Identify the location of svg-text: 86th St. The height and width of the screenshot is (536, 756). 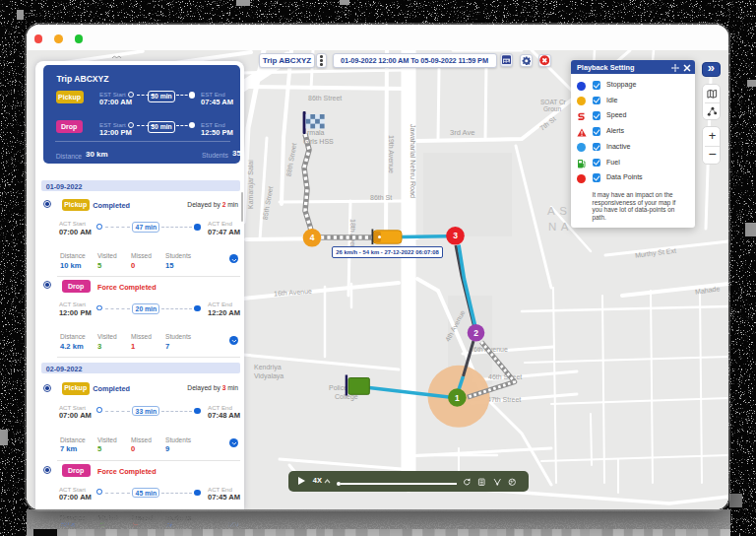
(381, 197).